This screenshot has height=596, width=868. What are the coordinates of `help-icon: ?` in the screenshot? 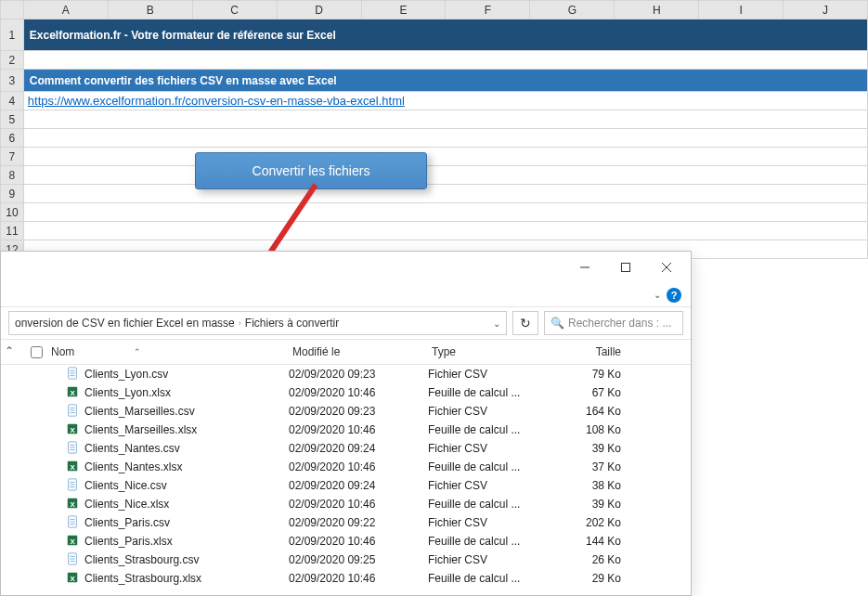 It's located at (674, 295).